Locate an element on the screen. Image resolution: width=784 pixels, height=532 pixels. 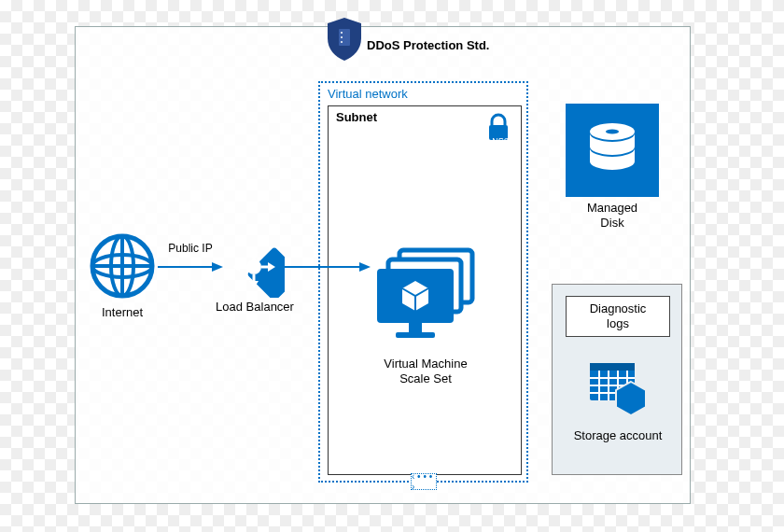
vmss-icon is located at coordinates (427, 298).